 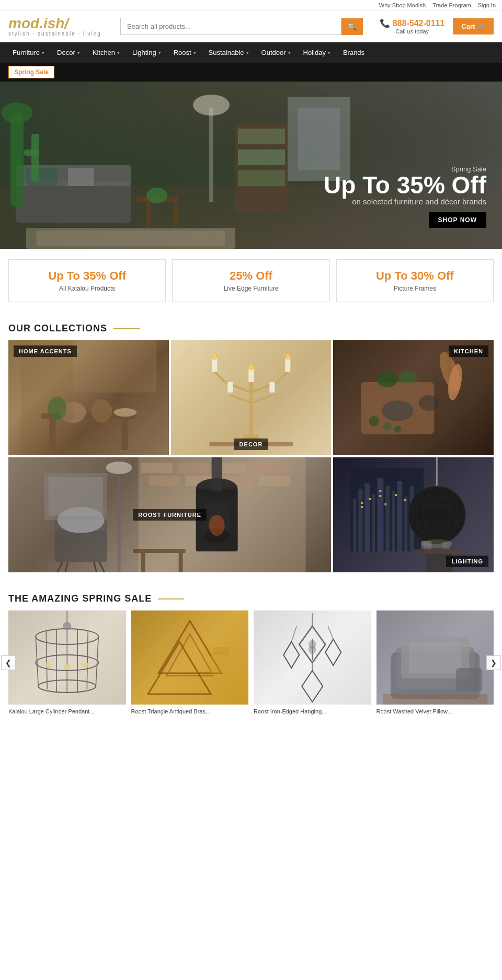 I want to click on header: mod.ish/ stylish · sustainable · living …, so click(x=251, y=27).